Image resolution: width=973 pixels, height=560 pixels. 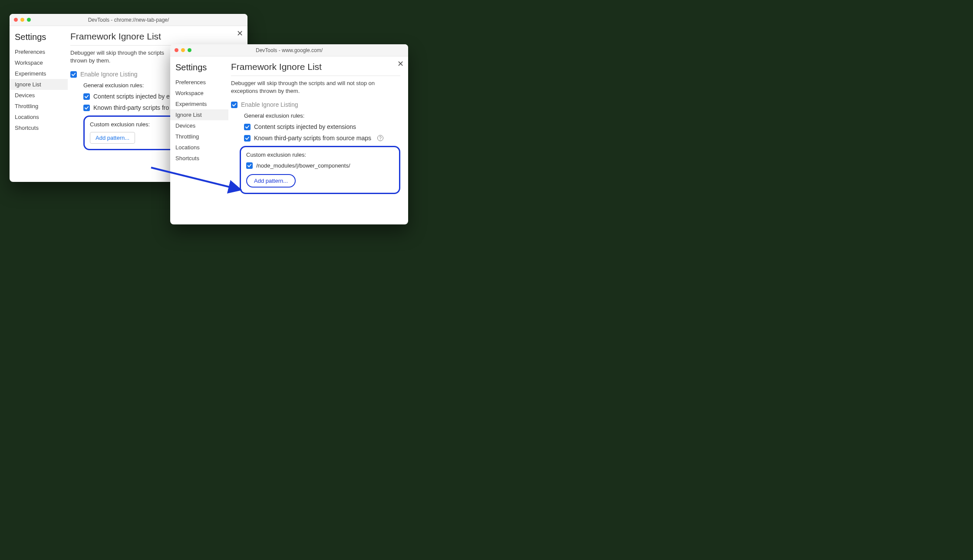 I want to click on custom-rules-highlight-b: Custom exclusion rules: /node_modules/|/…, so click(x=320, y=170).